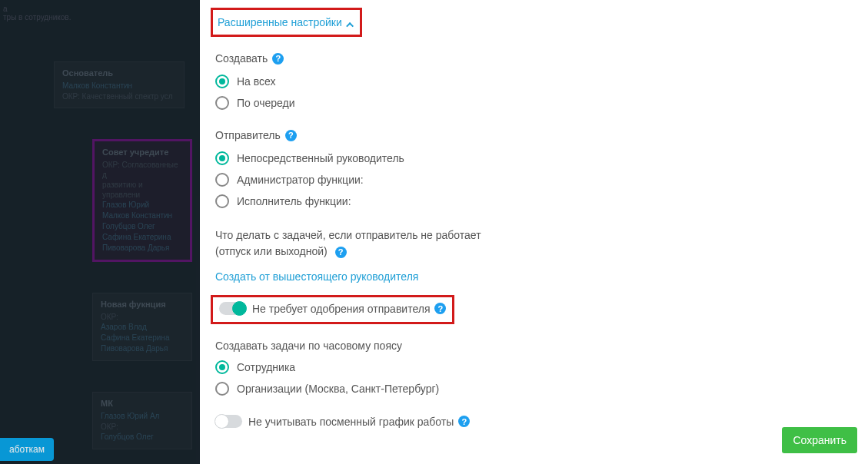 The image size is (868, 464). Describe the element at coordinates (229, 421) in the screenshot. I see `toggle-shift` at that location.